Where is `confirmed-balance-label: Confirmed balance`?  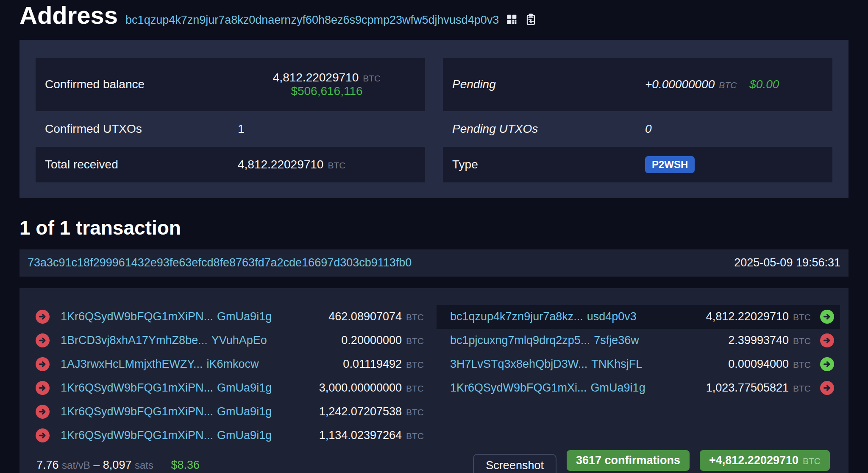 confirmed-balance-label: Confirmed balance is located at coordinates (142, 84).